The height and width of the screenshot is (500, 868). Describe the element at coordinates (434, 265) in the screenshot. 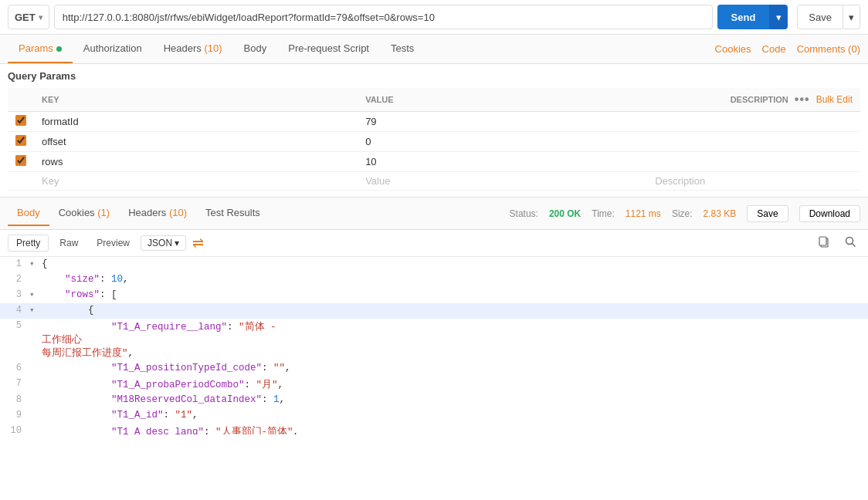

I see `json-line: 1 ▾ {` at that location.